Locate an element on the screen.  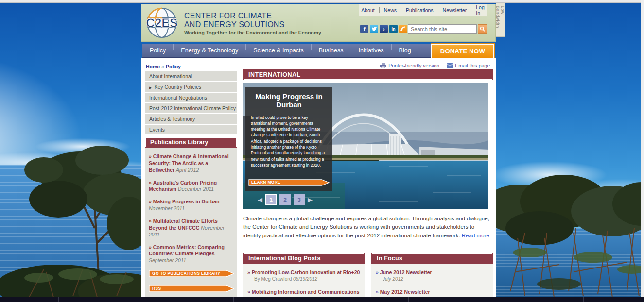
utility-link-about: About is located at coordinates (367, 10).